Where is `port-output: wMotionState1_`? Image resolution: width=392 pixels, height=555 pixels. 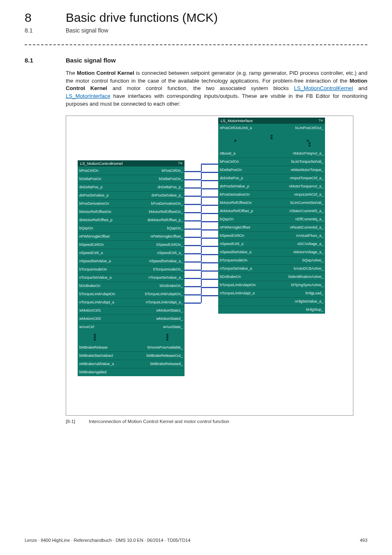 port-output: wMotionState1_ is located at coordinates (169, 310).